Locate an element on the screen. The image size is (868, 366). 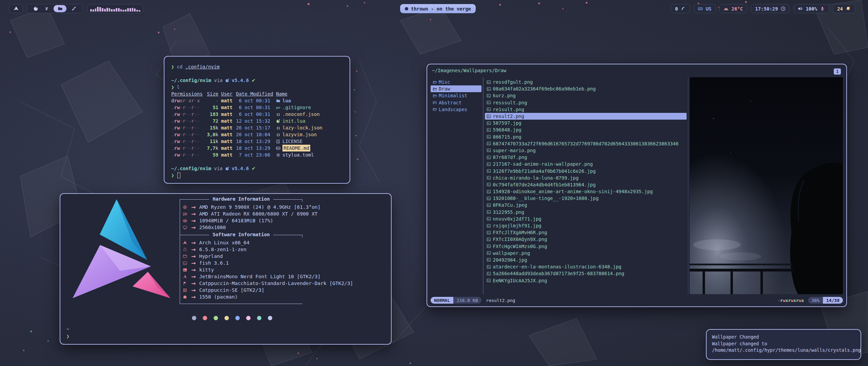
sidebar-dir-minimalist: Minimalist is located at coordinates (456, 96).